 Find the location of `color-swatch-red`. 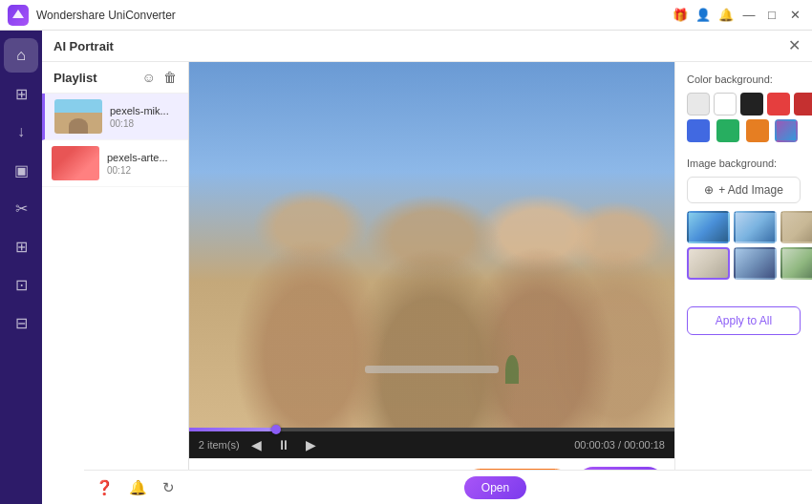

color-swatch-red is located at coordinates (779, 104).